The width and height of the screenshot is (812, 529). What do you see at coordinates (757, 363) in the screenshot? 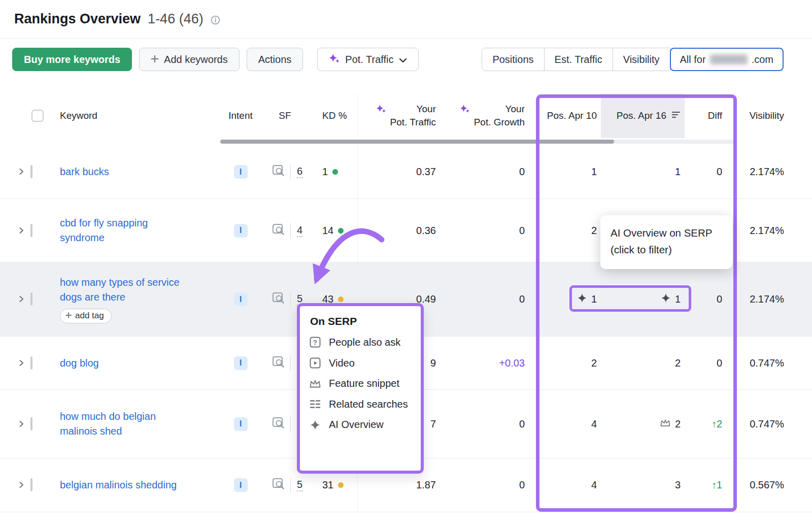
I see `visibility-value: 0.747%` at bounding box center [757, 363].